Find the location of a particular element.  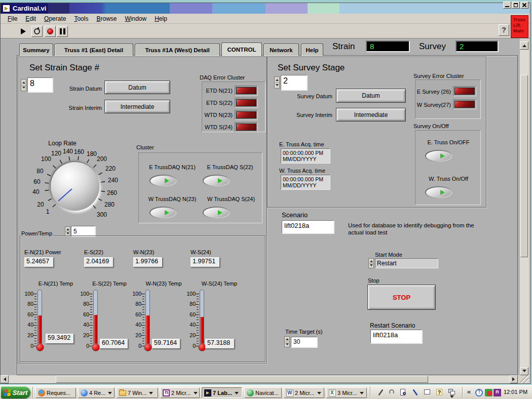

daq-error-cluster: ETD N(21) ETD S(22) WTD N(23) WTD S(24) is located at coordinates (234, 107).